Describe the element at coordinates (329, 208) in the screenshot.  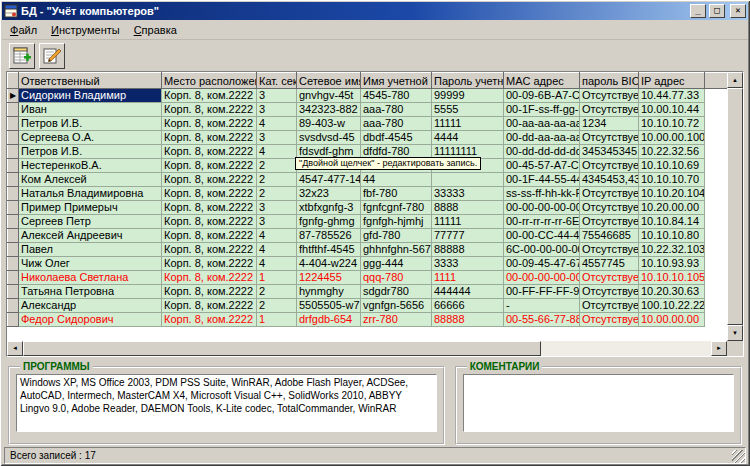
I see `grid-cell-network-name: xtbfxgnfg-3` at that location.